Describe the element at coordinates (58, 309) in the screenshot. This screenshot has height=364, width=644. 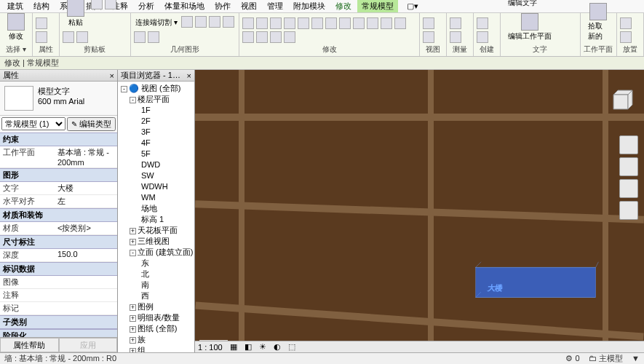
I see `property-row: 标记` at that location.